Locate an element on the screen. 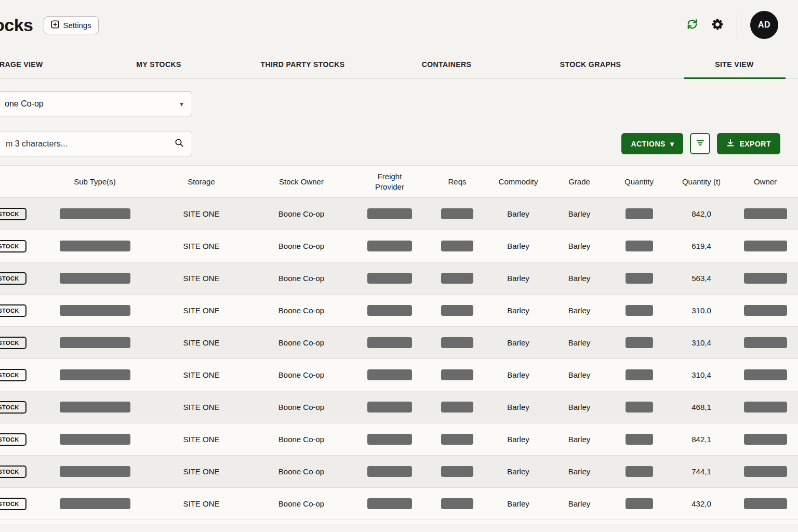 This screenshot has width=798, height=532. quantity-t-cell: 842,1 is located at coordinates (701, 440).